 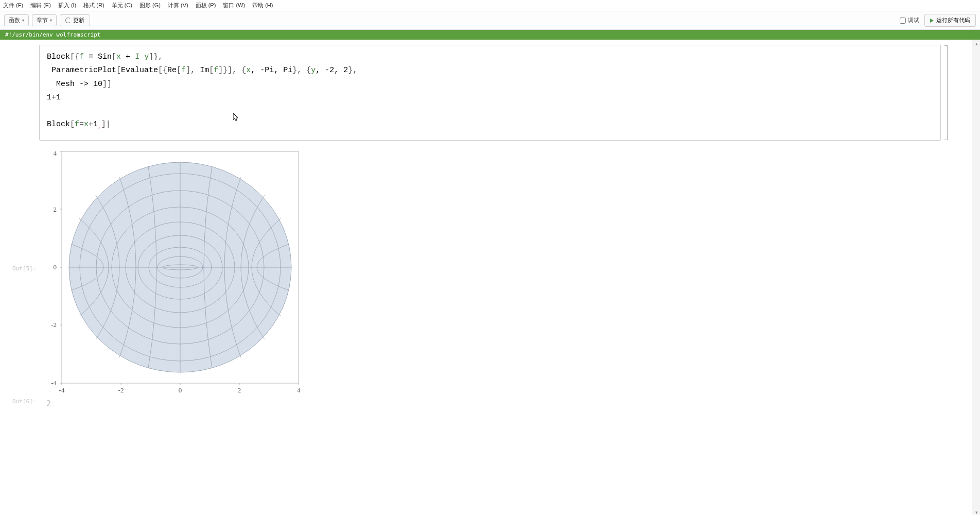 I want to click on parametric-plot: -4 -2 0 2 4 -4 -2 0, so click(x=175, y=270).